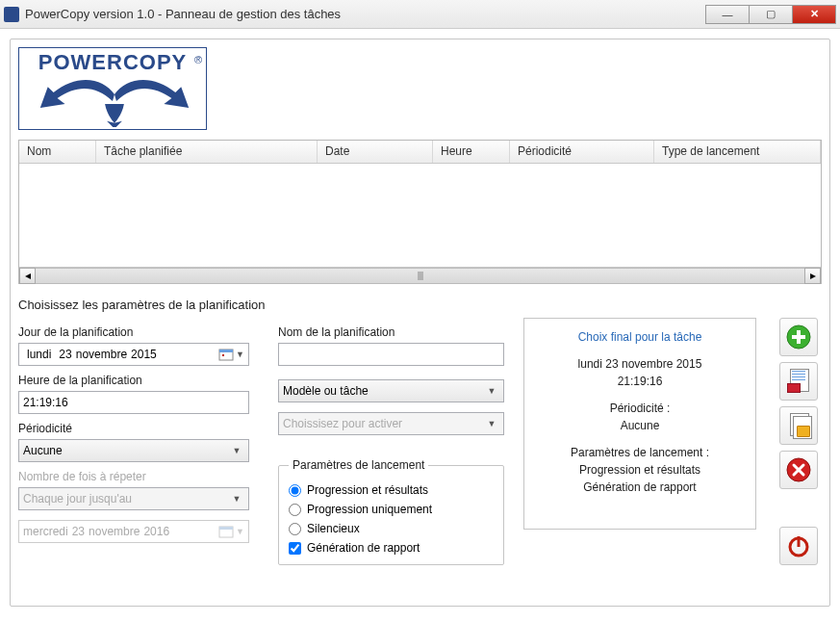 The height and width of the screenshot is (622, 840). What do you see at coordinates (207, 152) in the screenshot?
I see `col-tache: Tâche planifiée` at bounding box center [207, 152].